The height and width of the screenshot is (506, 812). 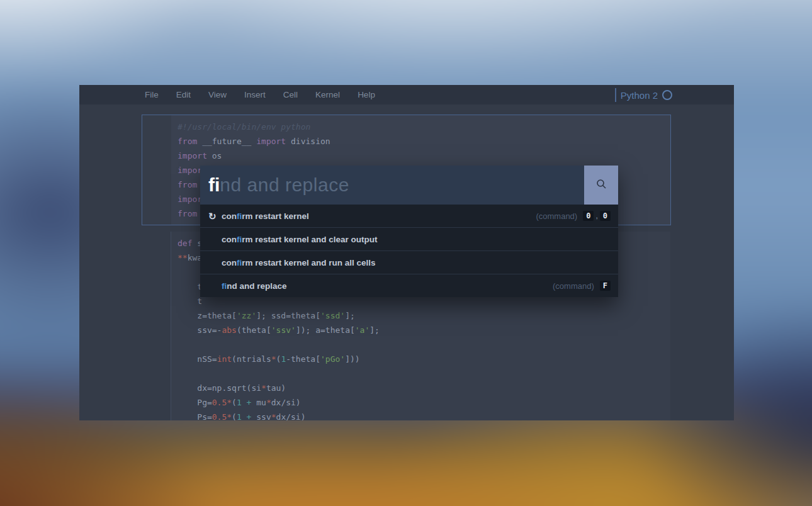 What do you see at coordinates (409, 262) in the screenshot?
I see `palette-result-row: confirm restart kernel and run all cells` at bounding box center [409, 262].